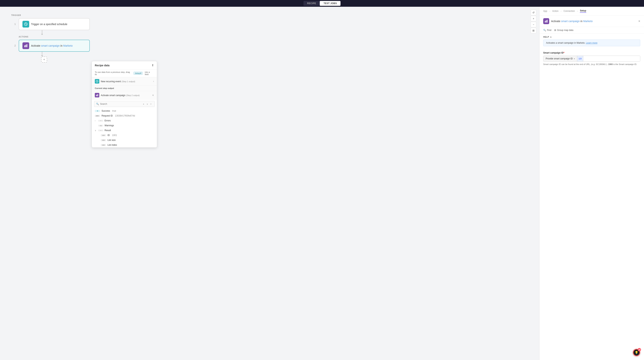  I want to click on warnings-item: › [≡] Warnings, so click(124, 126).